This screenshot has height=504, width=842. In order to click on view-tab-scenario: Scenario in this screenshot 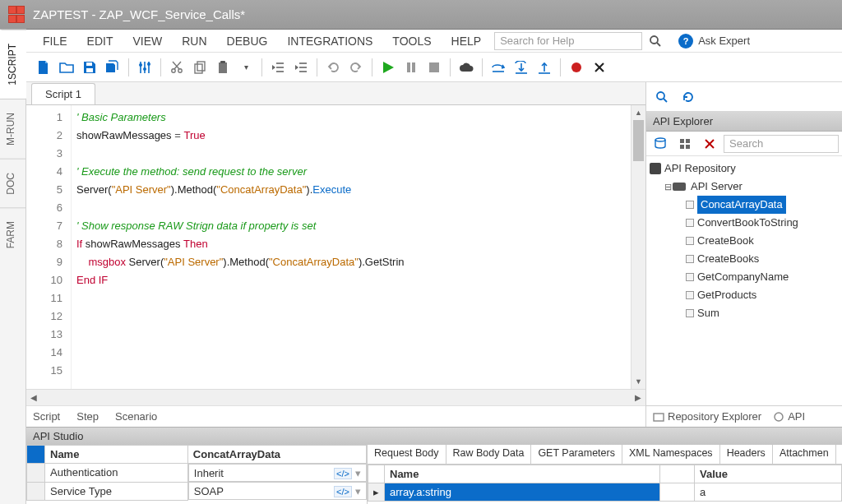, I will do `click(136, 416)`.